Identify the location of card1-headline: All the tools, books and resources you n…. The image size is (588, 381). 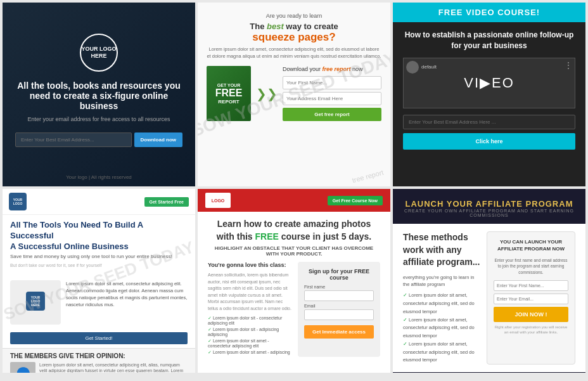
(99, 96).